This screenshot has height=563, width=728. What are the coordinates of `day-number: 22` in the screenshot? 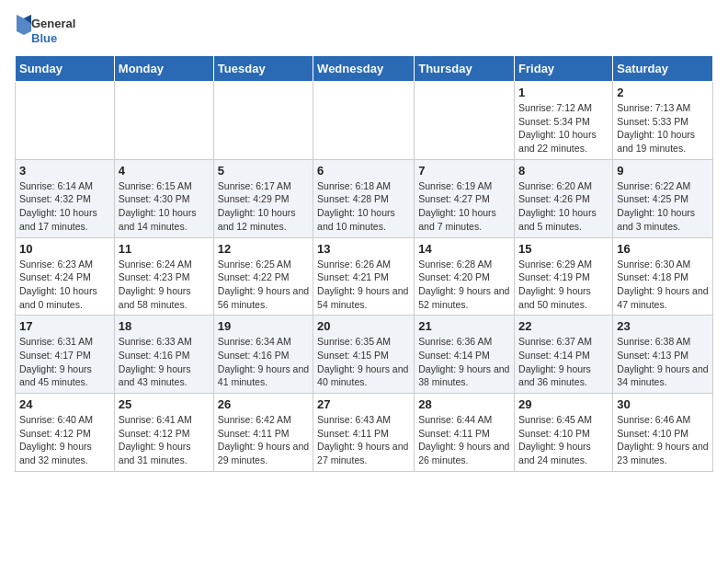 It's located at (563, 326).